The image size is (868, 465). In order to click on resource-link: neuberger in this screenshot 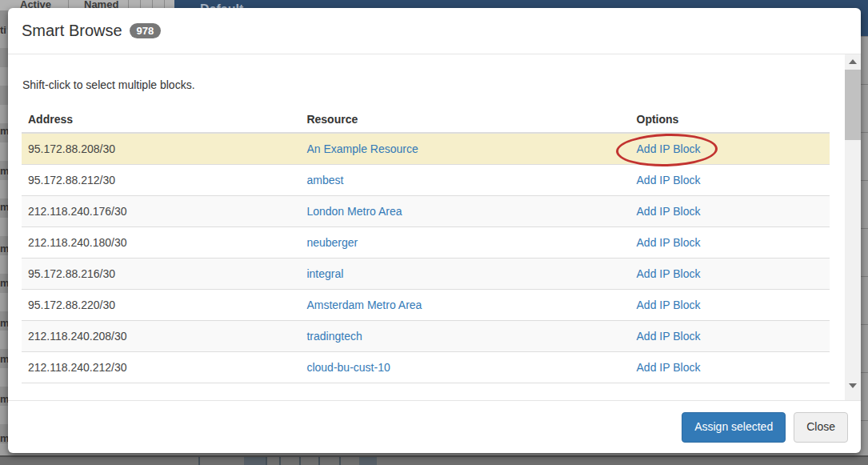, I will do `click(332, 243)`.